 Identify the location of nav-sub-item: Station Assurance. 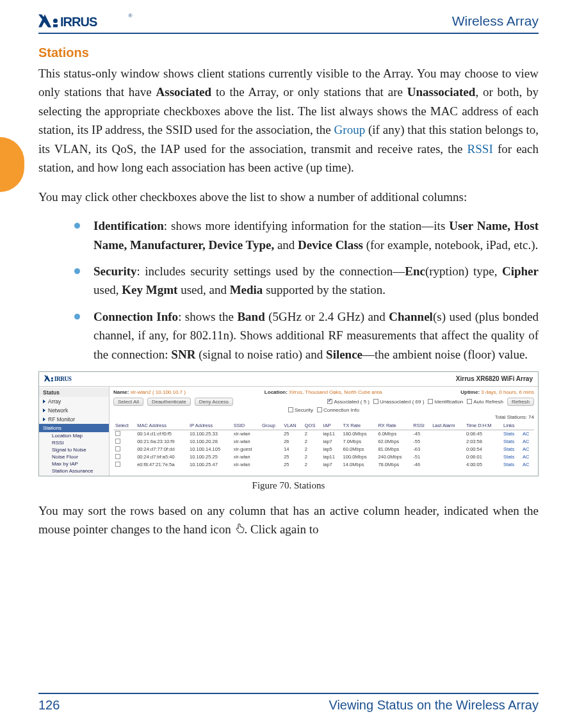
(74, 471).